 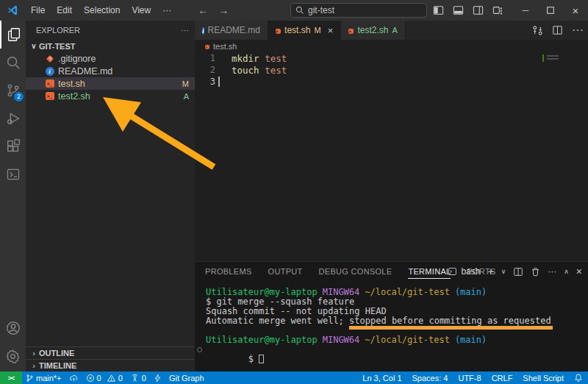 I want to click on git-graph-button: Git Graph, so click(x=187, y=378).